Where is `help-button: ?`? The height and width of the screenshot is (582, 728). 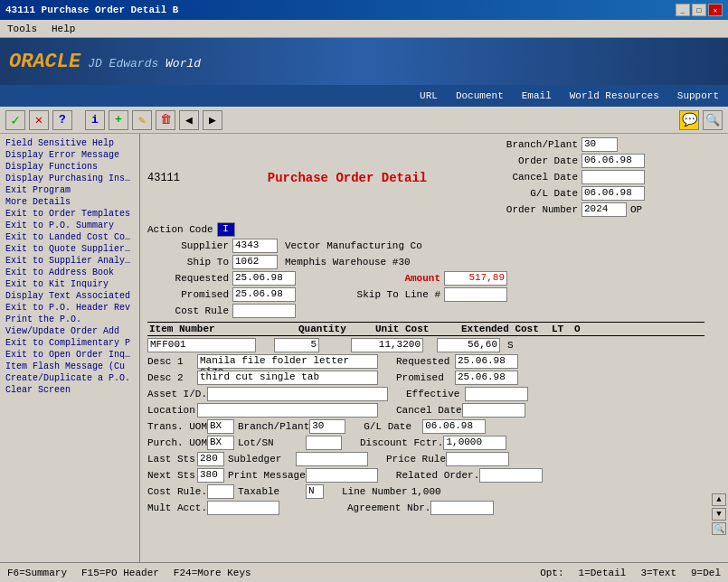 help-button: ? is located at coordinates (62, 120).